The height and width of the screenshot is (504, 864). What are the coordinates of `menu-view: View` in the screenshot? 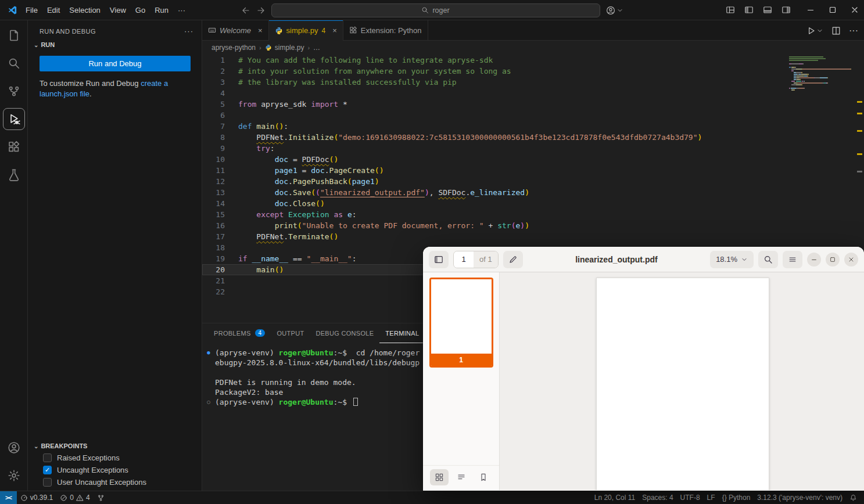 It's located at (118, 10).